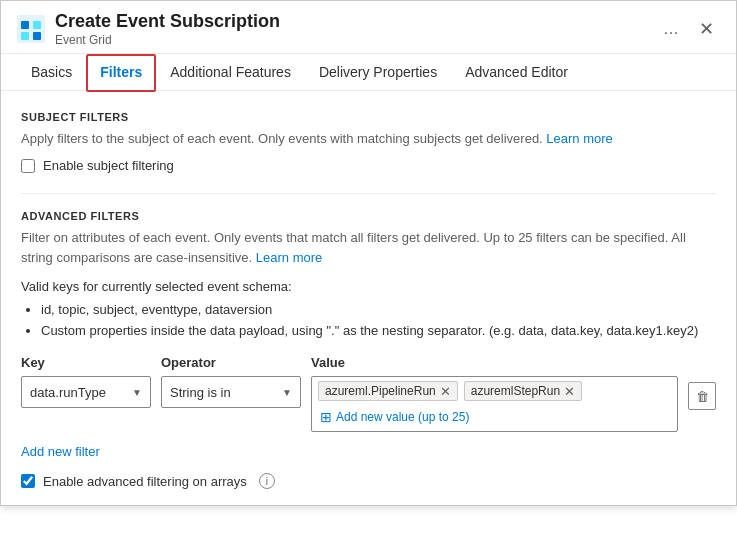  Describe the element at coordinates (514, 362) in the screenshot. I see `col-header-value: Value` at that location.